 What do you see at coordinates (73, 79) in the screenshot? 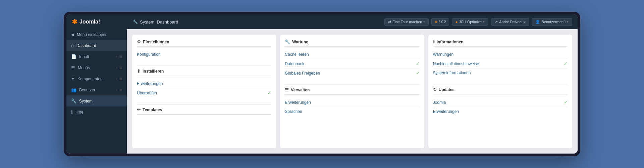
I see `components-icon: ✦` at bounding box center [73, 79].